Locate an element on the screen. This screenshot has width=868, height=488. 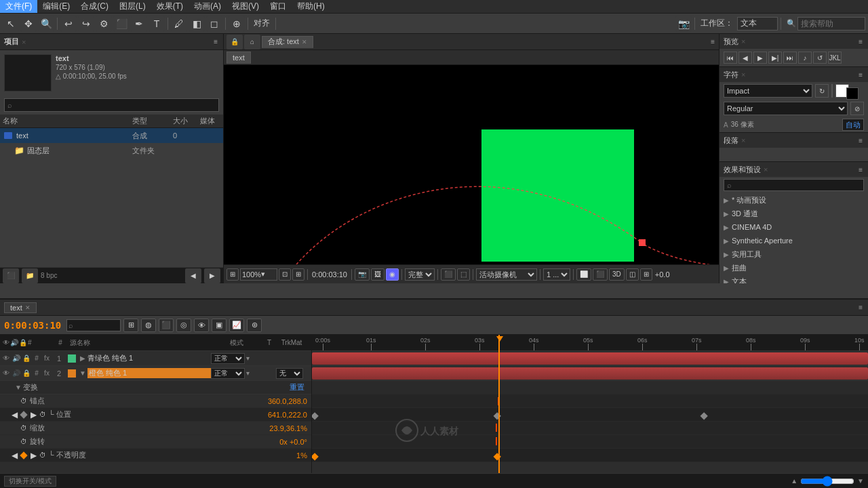
new-folder-btn: 📁 is located at coordinates (30, 276).